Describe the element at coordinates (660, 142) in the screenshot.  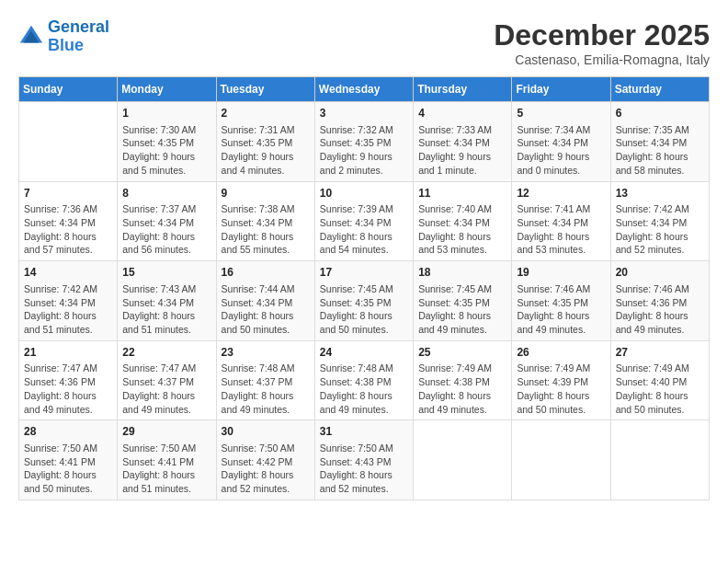
I see `calendar-cell: 6 Sunrise: 7:35 AM Sunset: 4:34 PM Dayli…` at that location.